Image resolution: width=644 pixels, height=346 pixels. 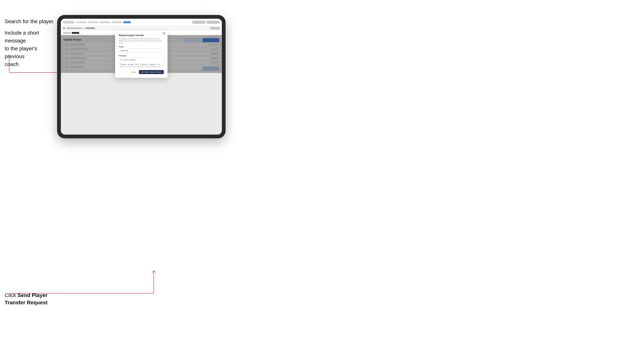 What do you see at coordinates (142, 54) in the screenshot?
I see `request-transfer-modal: × Request player transfer If the player …` at bounding box center [142, 54].